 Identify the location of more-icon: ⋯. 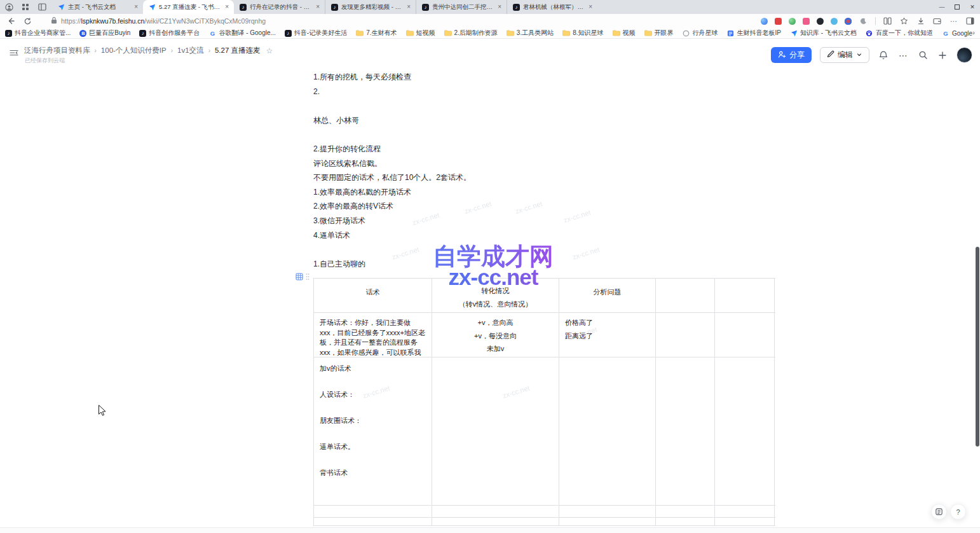
(953, 22).